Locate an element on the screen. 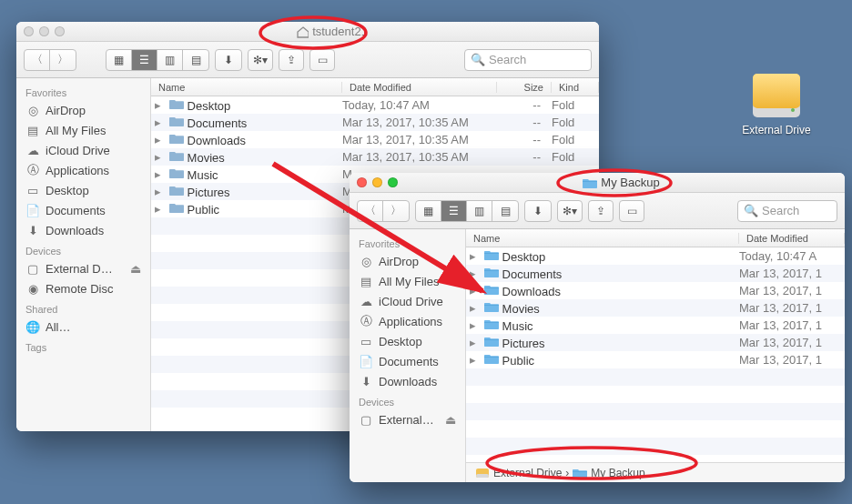 Image resolution: width=852 pixels, height=504 pixels. table-row: ▸ MusicMar 13, 2017, 1 is located at coordinates (655, 326).